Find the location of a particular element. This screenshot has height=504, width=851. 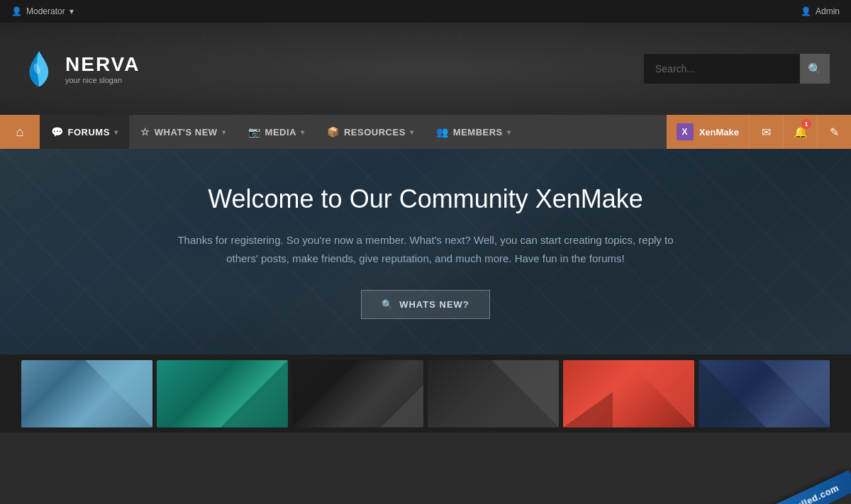

edit-icon: ✎ is located at coordinates (834, 132).